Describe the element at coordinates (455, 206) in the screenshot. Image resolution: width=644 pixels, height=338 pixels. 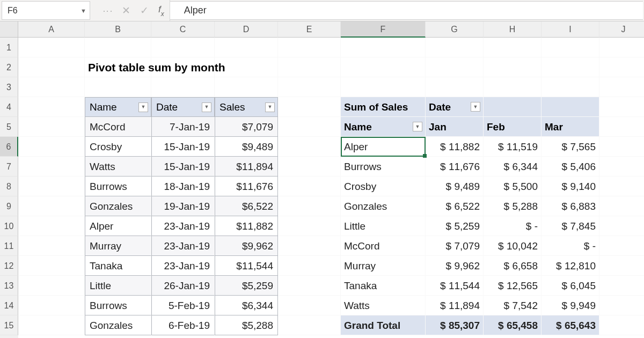
I see `pivot-value: $ 6,522` at that location.